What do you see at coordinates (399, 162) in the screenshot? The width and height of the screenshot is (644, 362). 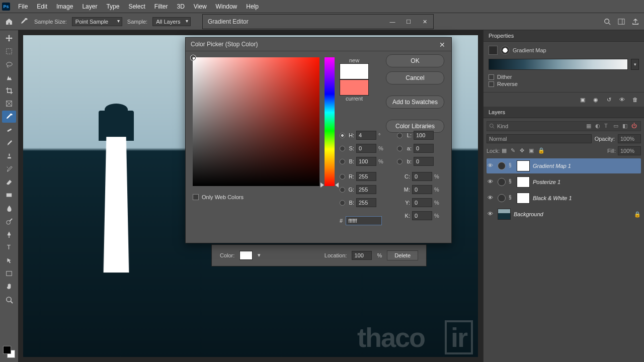 I see `lab-b-radio` at bounding box center [399, 162].